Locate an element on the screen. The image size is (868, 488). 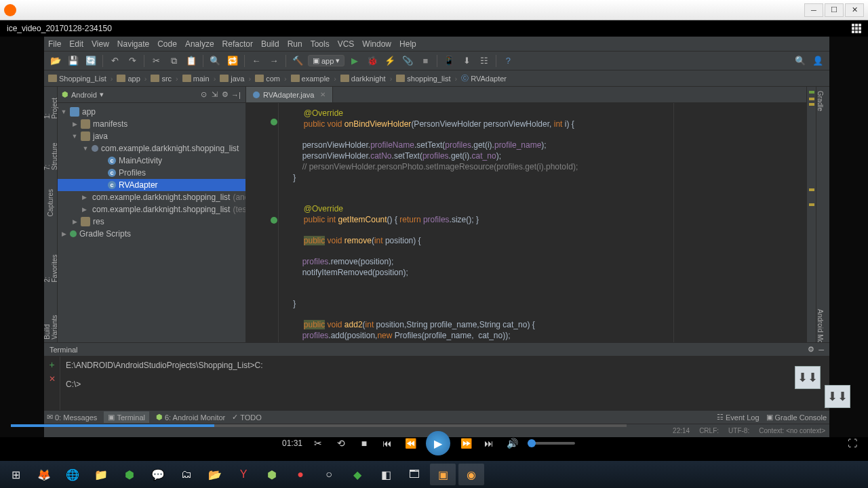
crumb: Shopping_List is located at coordinates (77, 79).